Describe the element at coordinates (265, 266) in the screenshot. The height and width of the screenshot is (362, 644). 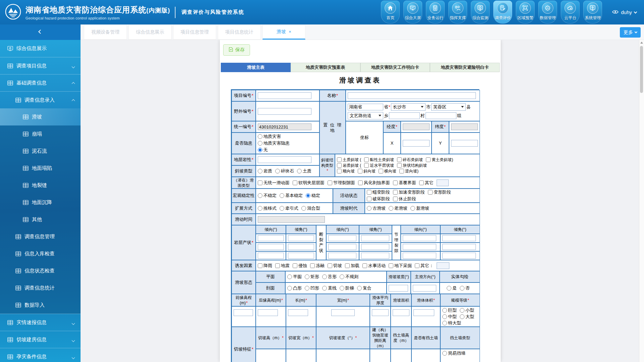
I see `checkbox-option: 降雨` at that location.